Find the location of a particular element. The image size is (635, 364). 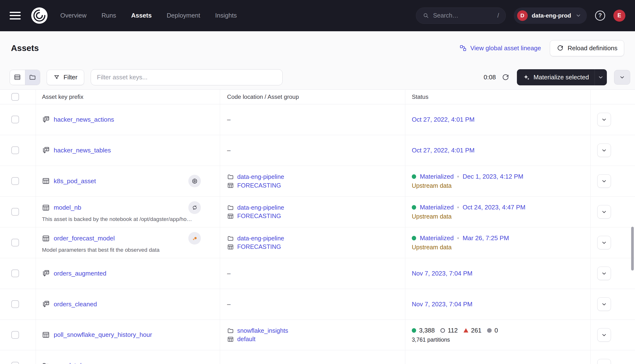

scatter-plot-icon is located at coordinates (195, 238).